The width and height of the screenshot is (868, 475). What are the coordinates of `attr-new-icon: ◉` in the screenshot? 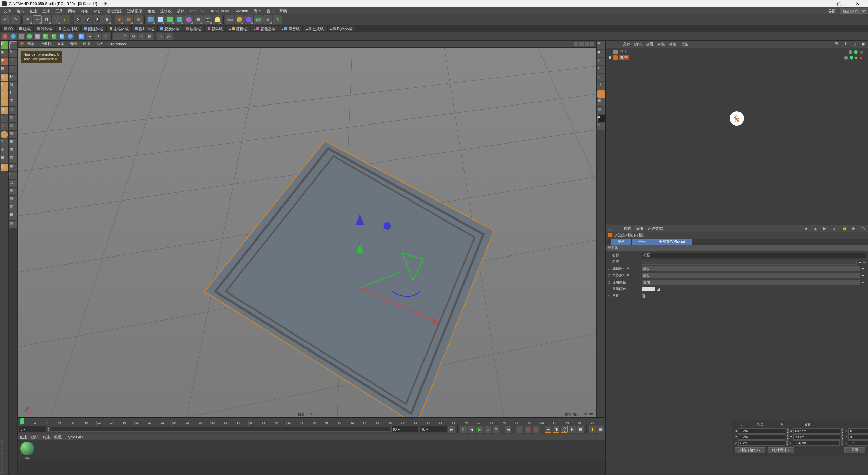 It's located at (854, 229).